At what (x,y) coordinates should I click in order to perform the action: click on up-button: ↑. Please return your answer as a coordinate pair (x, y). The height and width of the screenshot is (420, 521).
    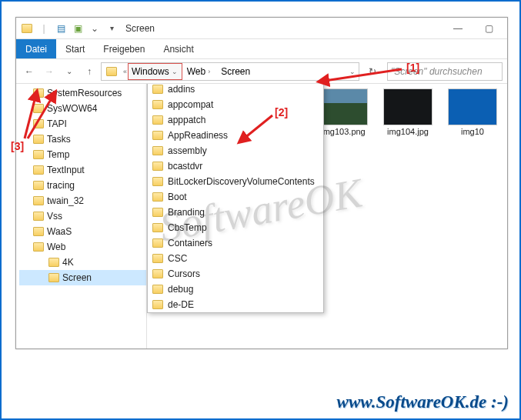
    Looking at the image, I should click on (89, 72).